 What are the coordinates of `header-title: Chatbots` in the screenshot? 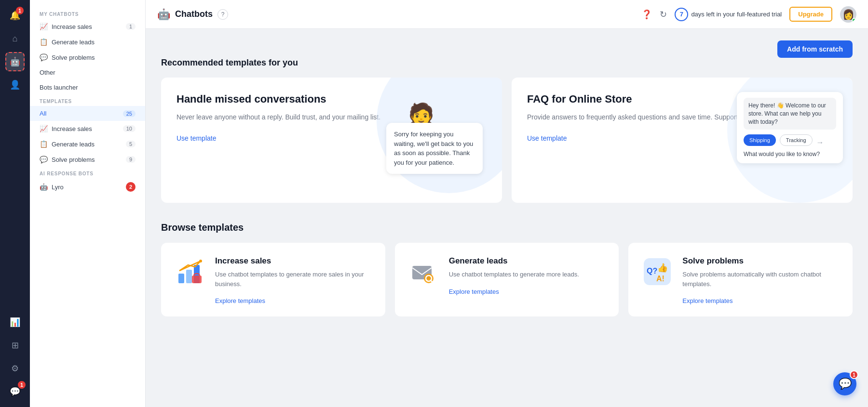 It's located at (194, 14).